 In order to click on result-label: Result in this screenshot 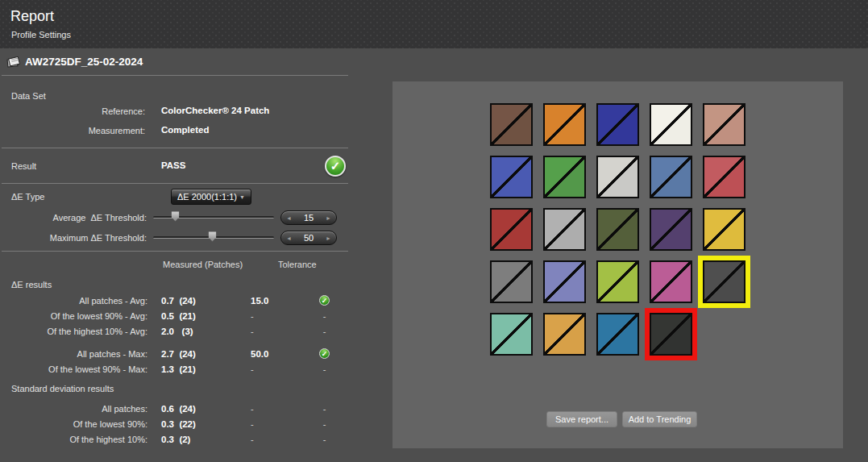, I will do `click(24, 166)`.